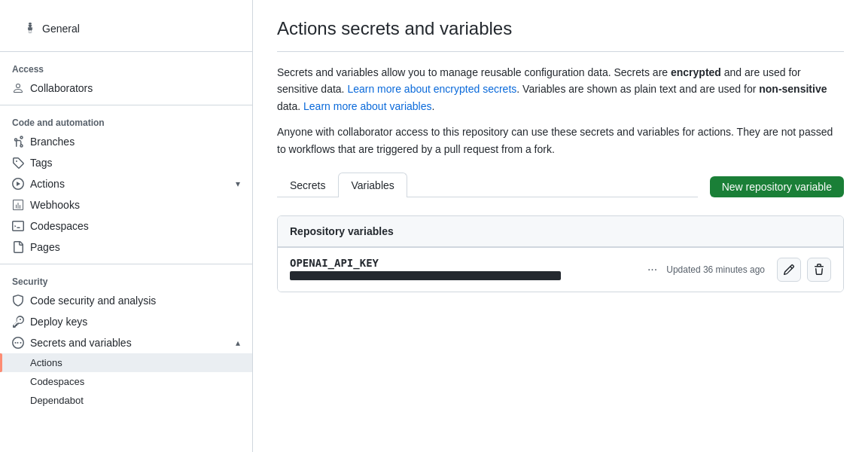  Describe the element at coordinates (638, 89) in the screenshot. I see `description-part3: . Variables are shown as plain text and …` at that location.